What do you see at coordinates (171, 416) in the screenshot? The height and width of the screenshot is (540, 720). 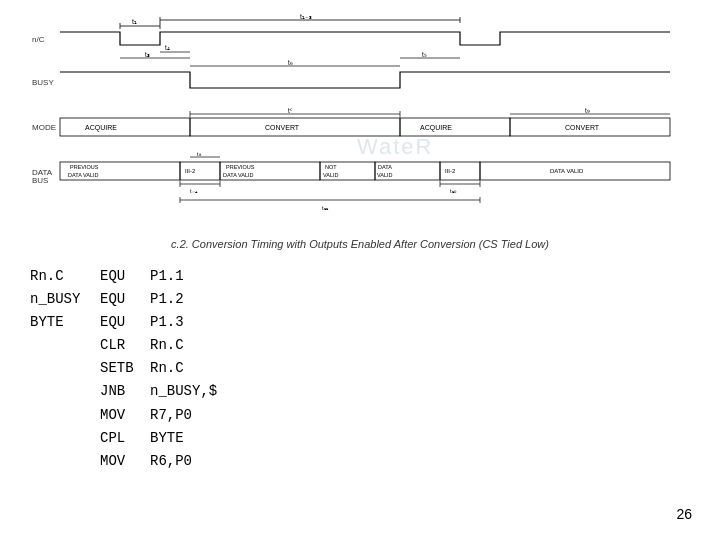 I see `operand-r7p0: R7,P0` at bounding box center [171, 416].